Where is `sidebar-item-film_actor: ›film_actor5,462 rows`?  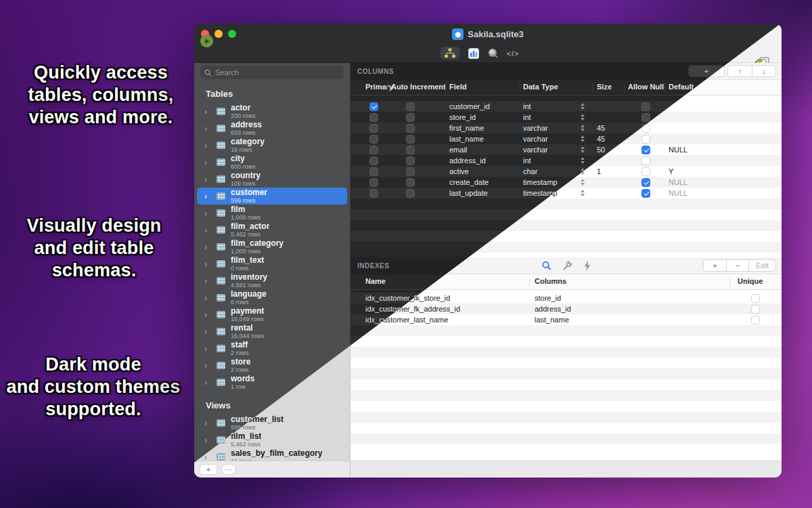
sidebar-item-film_actor: ›film_actor5,462 rows is located at coordinates (272, 230).